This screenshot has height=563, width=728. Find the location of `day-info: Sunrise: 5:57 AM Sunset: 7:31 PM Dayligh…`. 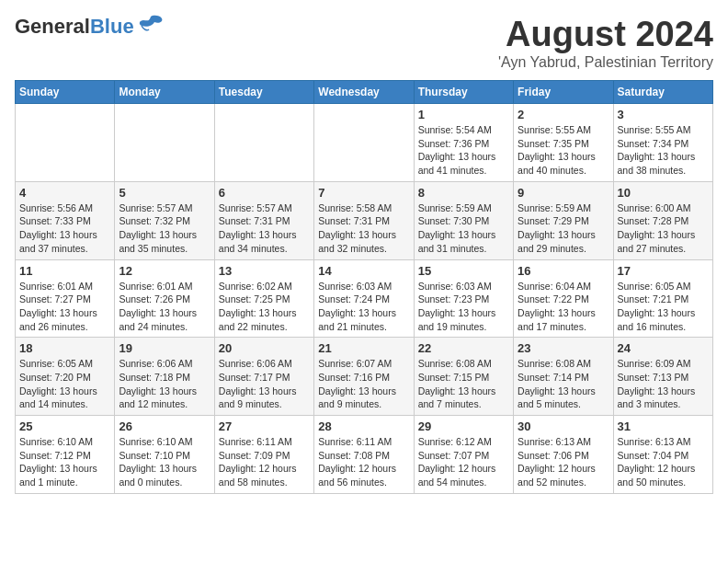

day-info: Sunrise: 5:57 AM Sunset: 7:31 PM Dayligh… is located at coordinates (265, 228).